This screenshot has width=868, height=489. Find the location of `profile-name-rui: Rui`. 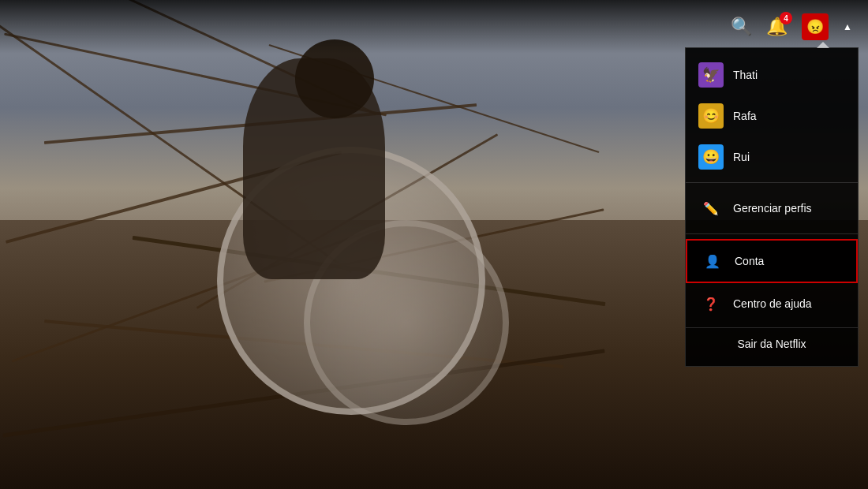

profile-name-rui: Rui is located at coordinates (742, 157).